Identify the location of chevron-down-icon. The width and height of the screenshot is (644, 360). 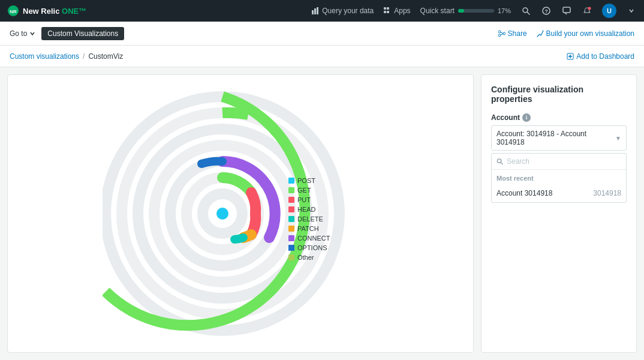
(631, 11).